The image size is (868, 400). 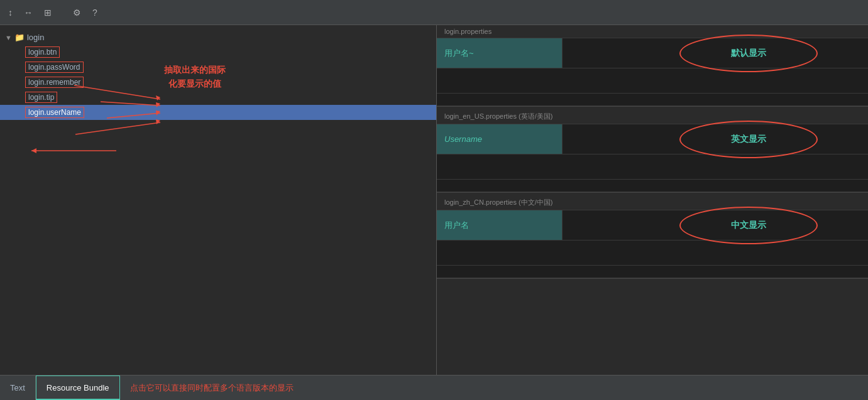 I want to click on prop-value-area-3: 中文显示, so click(x=715, y=225).